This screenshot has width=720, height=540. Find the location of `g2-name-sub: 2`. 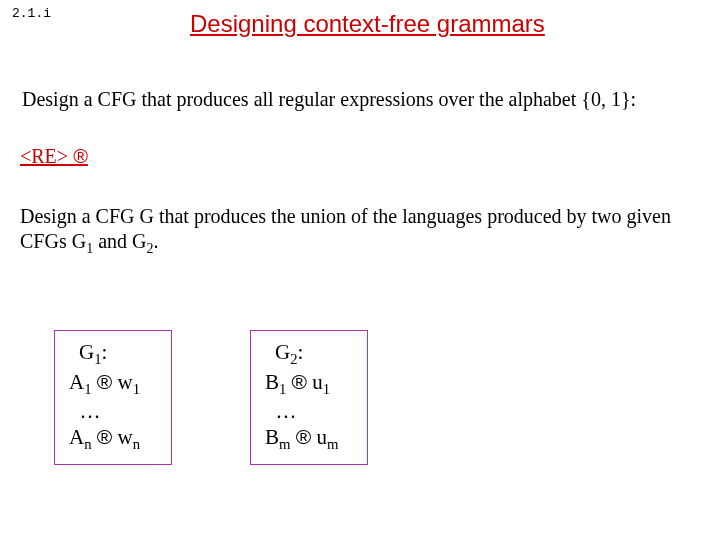

g2-name-sub: 2 is located at coordinates (294, 359).